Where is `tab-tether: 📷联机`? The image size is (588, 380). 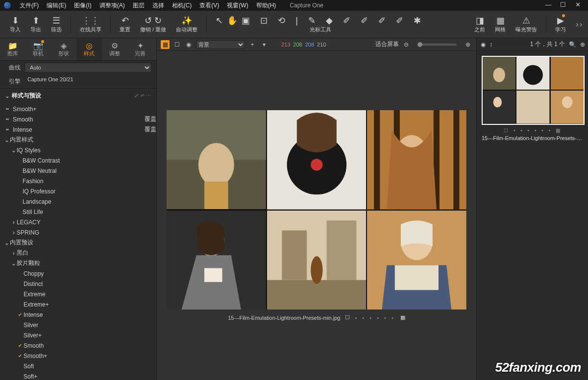
tab-tether: 📷联机 is located at coordinates (38, 49).